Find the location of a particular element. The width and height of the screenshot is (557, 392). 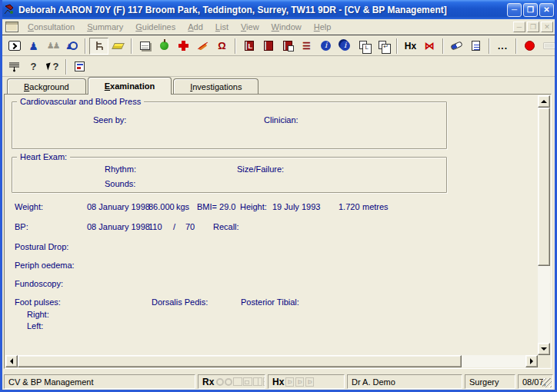

bp-label: BP: is located at coordinates (22, 227).